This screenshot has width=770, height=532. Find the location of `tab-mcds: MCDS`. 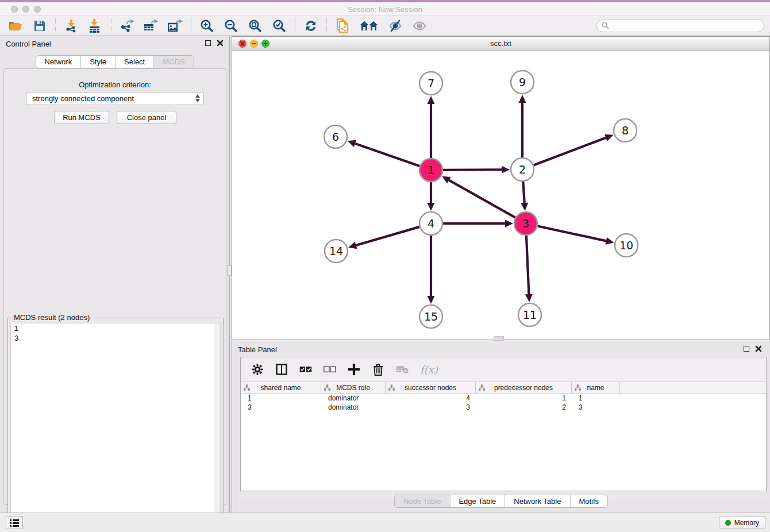

tab-mcds: MCDS is located at coordinates (174, 62).